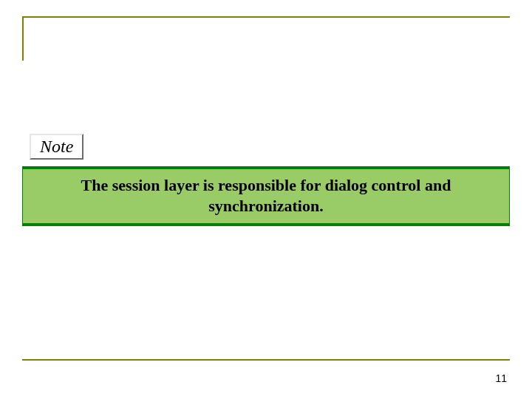 Image resolution: width=532 pixels, height=399 pixels. Describe the element at coordinates (501, 378) in the screenshot. I see `page-number: 11` at that location.